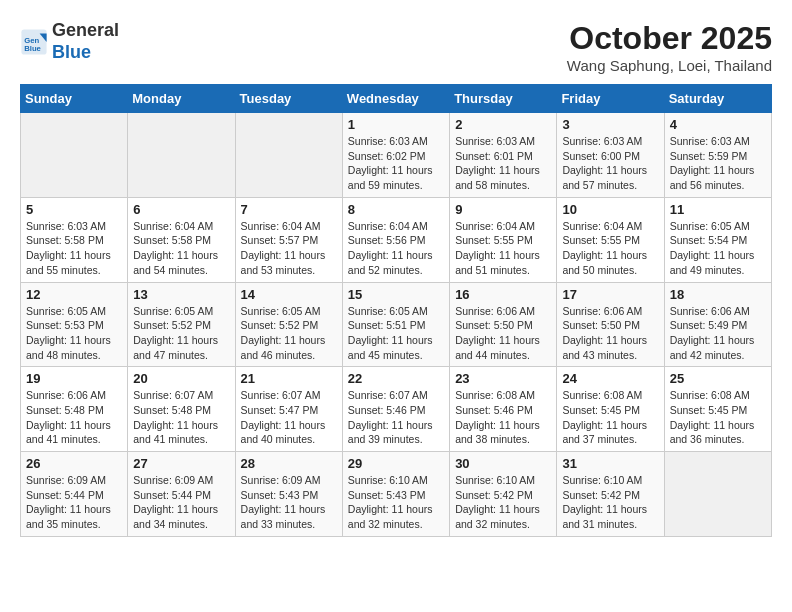 The width and height of the screenshot is (792, 612). What do you see at coordinates (396, 99) in the screenshot?
I see `header-day-wednesday: Wednesday` at bounding box center [396, 99].